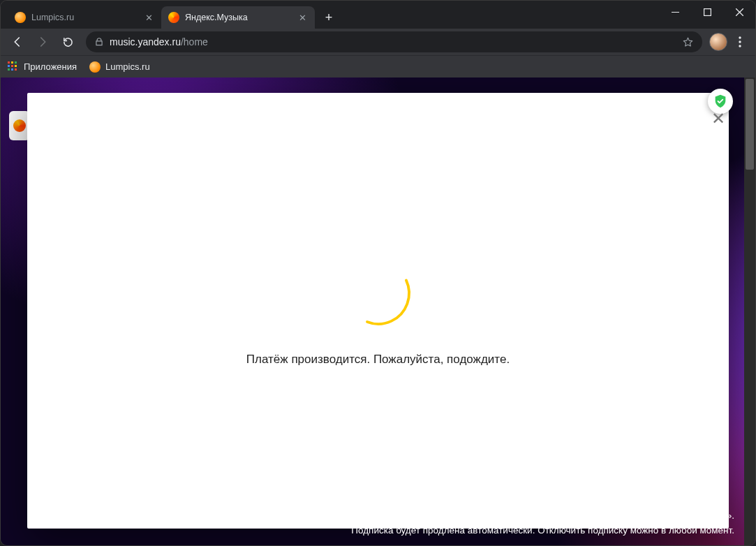 The height and width of the screenshot is (546, 756). I want to click on address-bar: music.yandex.ru/home, so click(394, 42).